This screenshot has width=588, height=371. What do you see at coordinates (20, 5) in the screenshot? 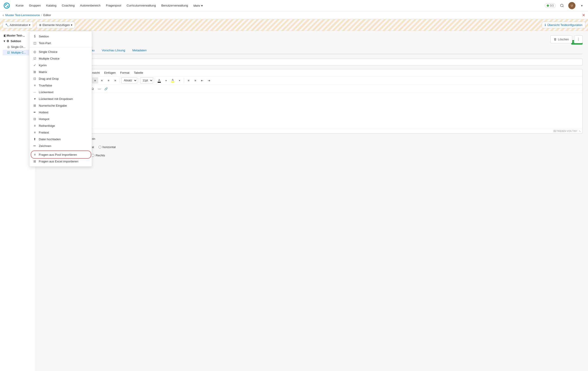
I see `nav-kurse: Kurse` at bounding box center [20, 5].